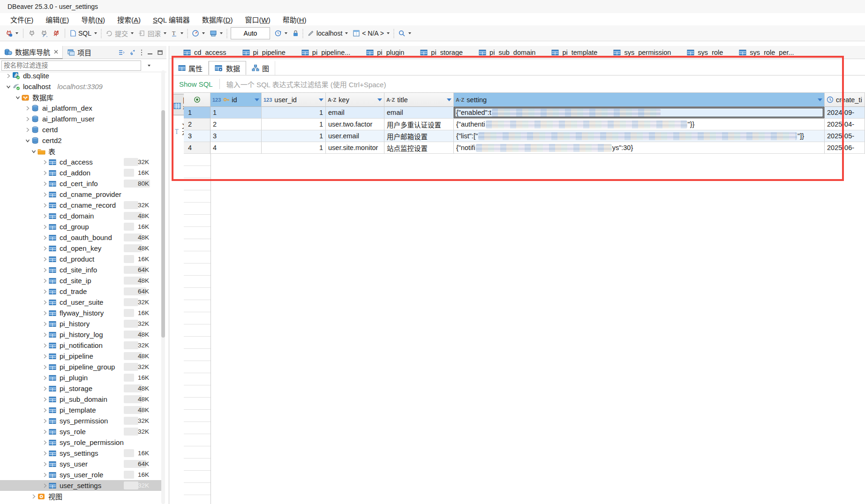 Image resolution: width=865 pixels, height=504 pixels. I want to click on tree-item-sys_user_role: sys_user_role16K, so click(81, 474).